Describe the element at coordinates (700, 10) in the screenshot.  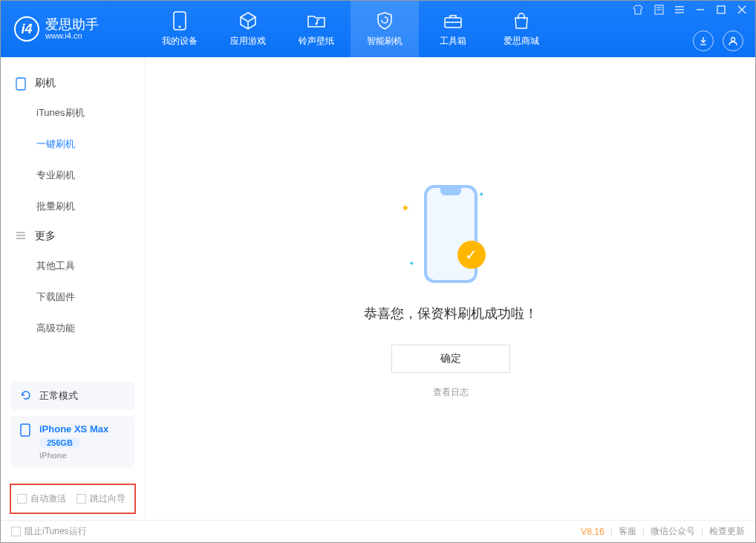
I see `minimize-button` at that location.